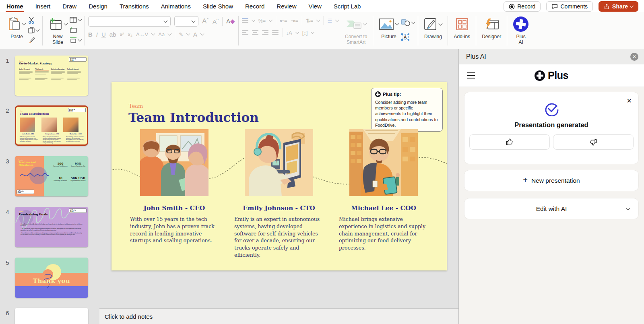  What do you see at coordinates (265, 33) in the screenshot?
I see `align-right-button` at bounding box center [265, 33].